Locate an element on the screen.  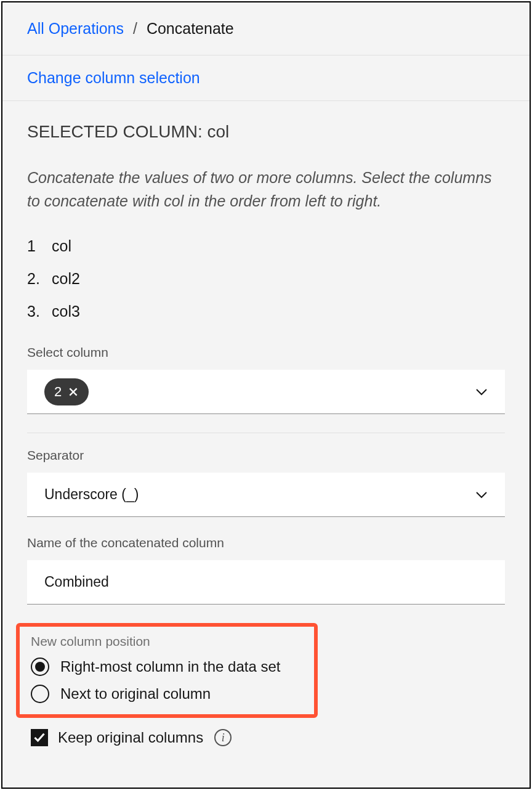
selection-count: 2 is located at coordinates (58, 392).